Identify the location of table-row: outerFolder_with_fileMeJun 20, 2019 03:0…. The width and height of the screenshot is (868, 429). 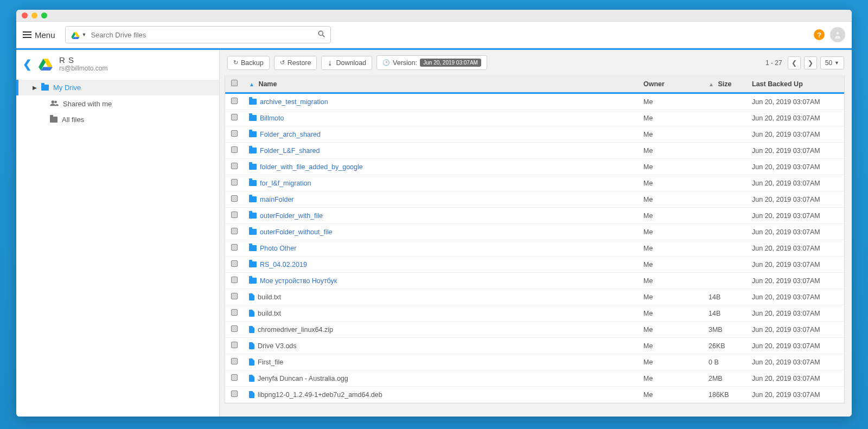
(535, 216).